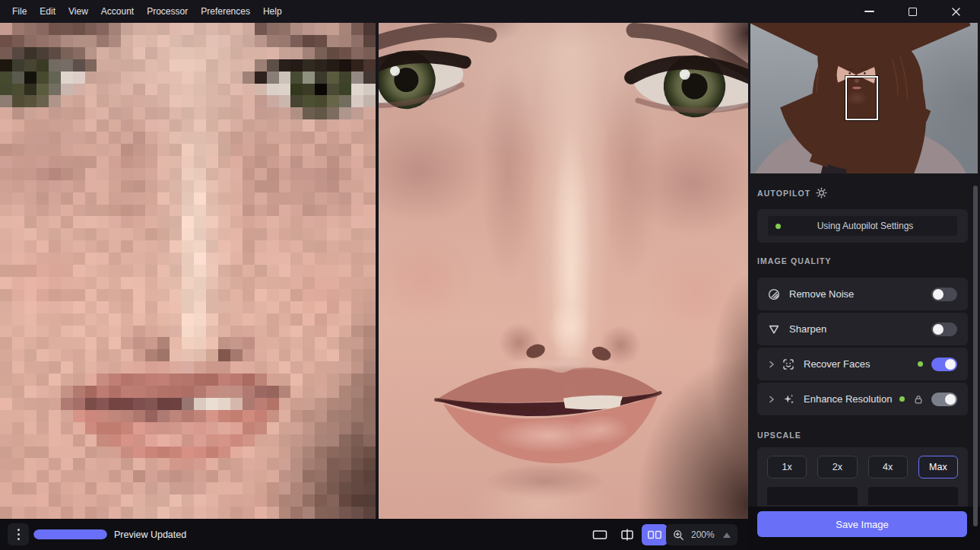  What do you see at coordinates (788, 364) in the screenshot?
I see `face-recovery-icon` at bounding box center [788, 364].